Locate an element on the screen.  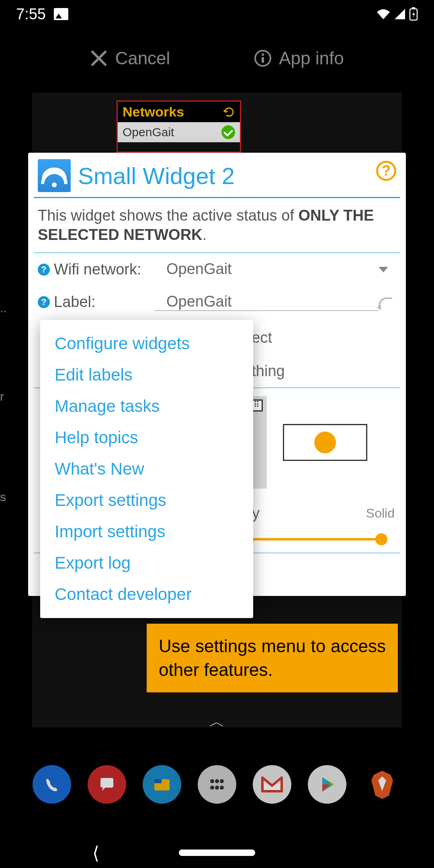
status-time: 7:55 is located at coordinates (31, 14).